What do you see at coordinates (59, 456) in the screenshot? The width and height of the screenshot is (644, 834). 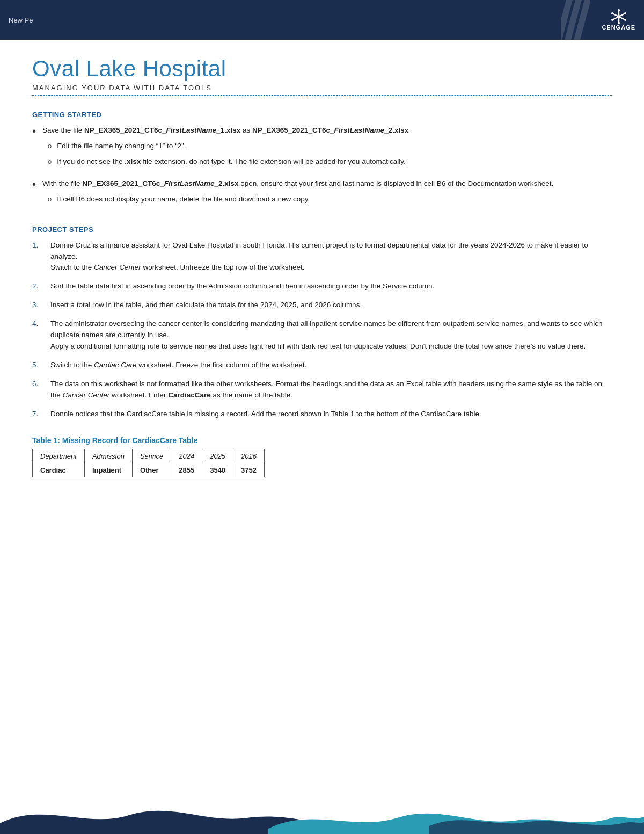 I see `col-department: Department` at bounding box center [59, 456].